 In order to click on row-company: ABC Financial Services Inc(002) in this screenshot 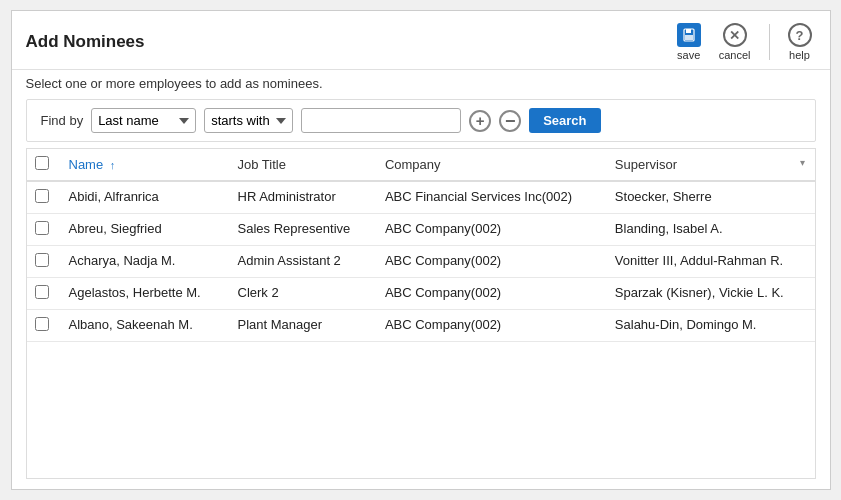, I will do `click(490, 198)`.